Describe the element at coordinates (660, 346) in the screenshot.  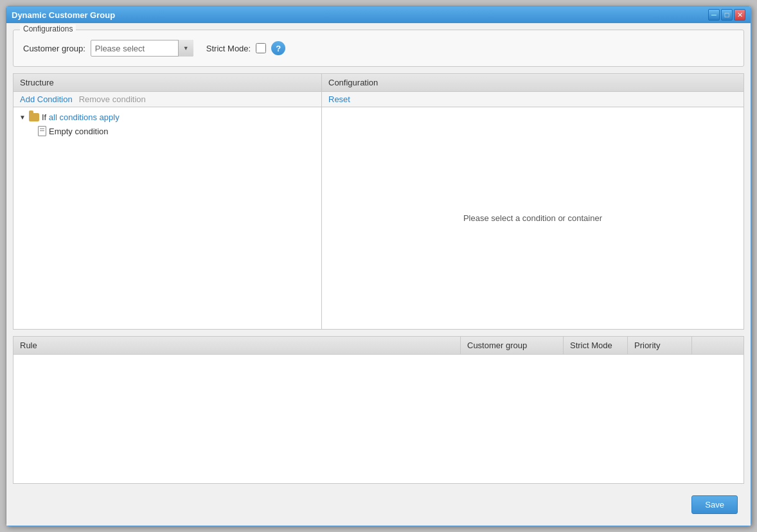
I see `column-priority: Priority` at that location.